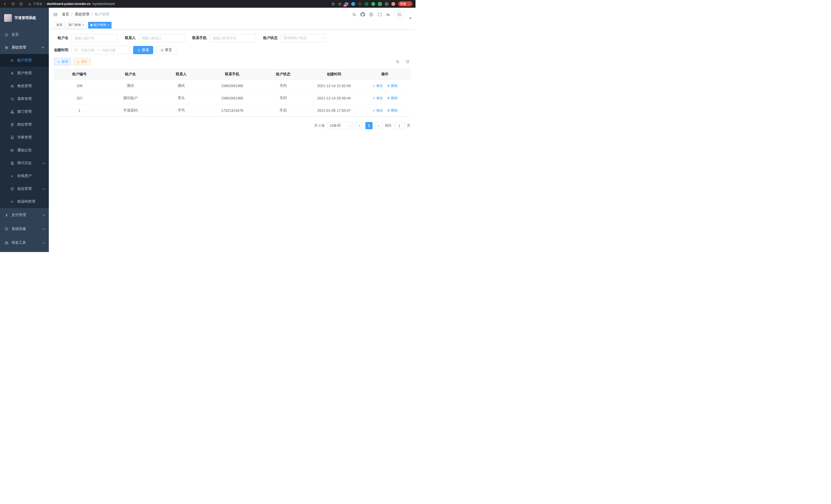  What do you see at coordinates (388, 15) in the screenshot?
I see `font-size-icon` at bounding box center [388, 15].